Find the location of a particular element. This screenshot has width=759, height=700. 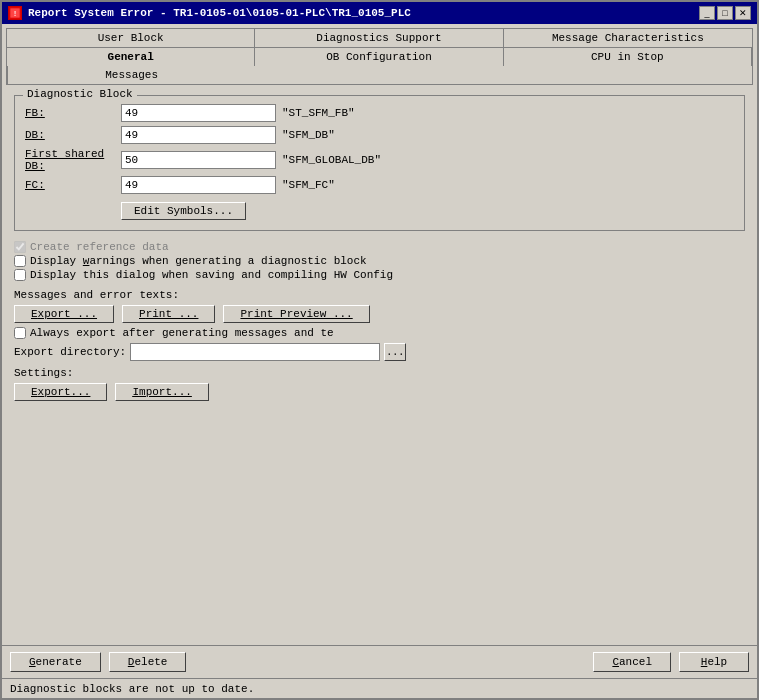

window-title: Report System Error - TR1-0105-01\0105-0… is located at coordinates (220, 13).